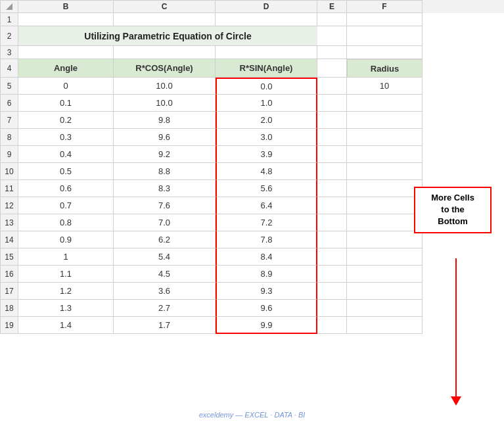 This screenshot has height=424, width=504. What do you see at coordinates (332, 189) in the screenshot?
I see `cell-e11` at bounding box center [332, 189].